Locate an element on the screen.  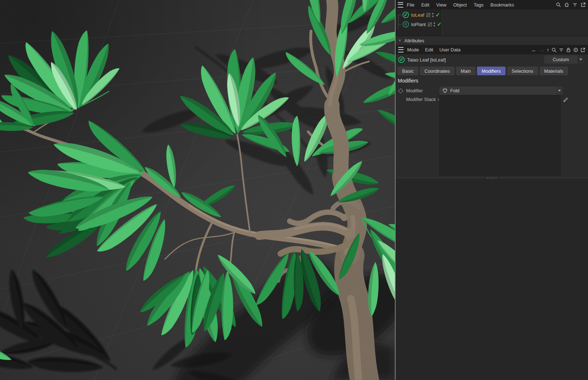
attributes-title: Attributes is located at coordinates (414, 41).